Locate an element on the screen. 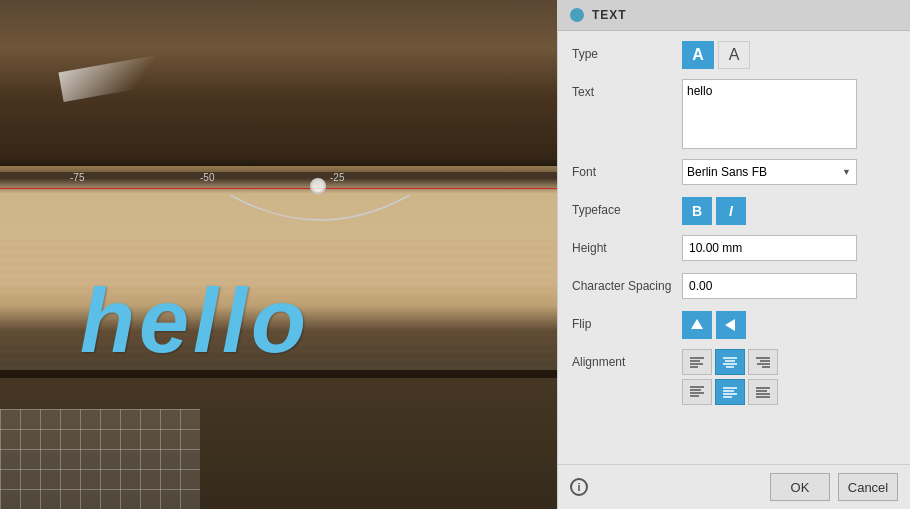  info-button: i is located at coordinates (579, 487).